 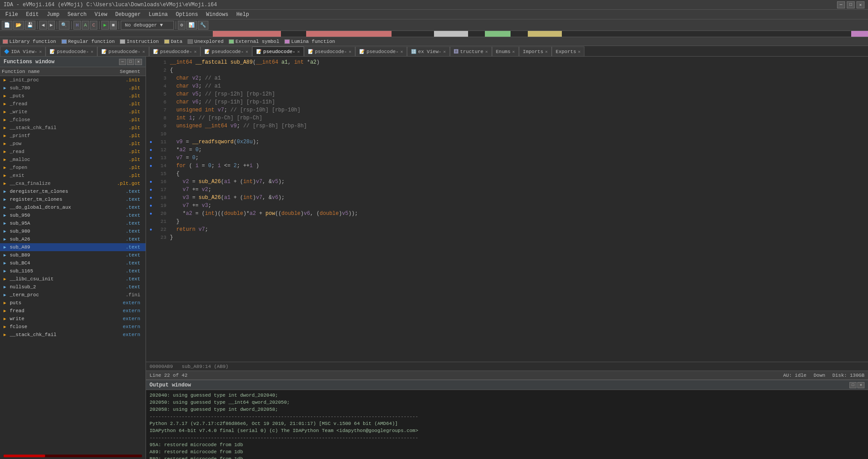 I want to click on menu-options: Options, so click(x=187, y=15).